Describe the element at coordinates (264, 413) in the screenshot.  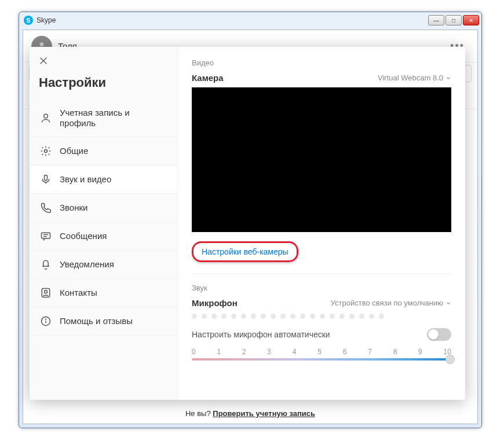
I see `verify-account-link: Проверить учетную запись` at that location.